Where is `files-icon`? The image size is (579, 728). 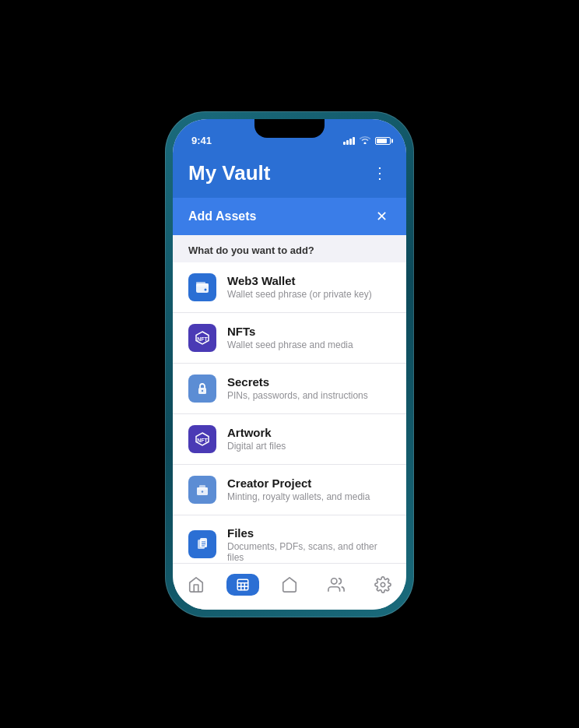 files-icon is located at coordinates (202, 544).